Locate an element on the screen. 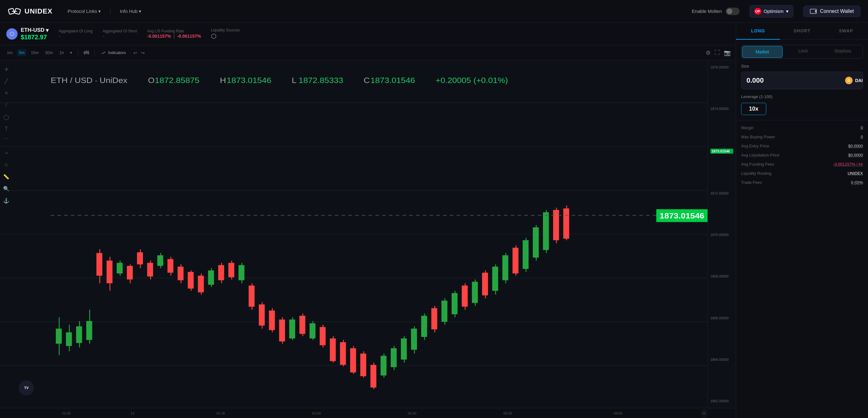 This screenshot has height=418, width=868. ticker-name: ETH-USD ▾ is located at coordinates (35, 30).